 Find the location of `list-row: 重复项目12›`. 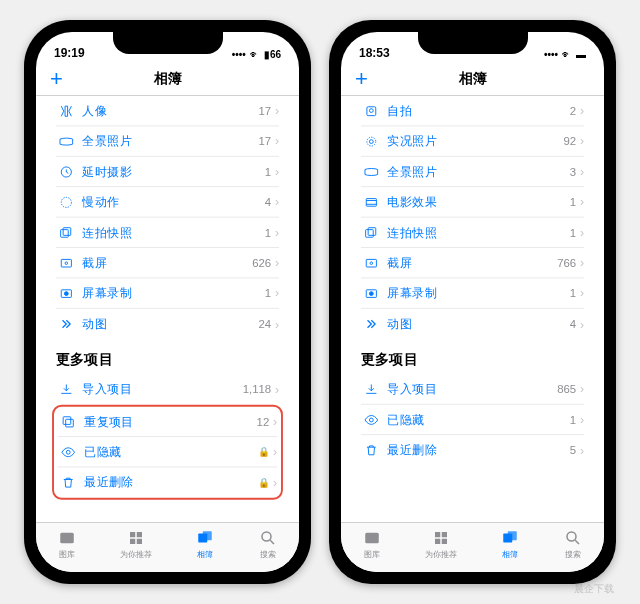

list-row: 重复项目12› is located at coordinates (168, 422).